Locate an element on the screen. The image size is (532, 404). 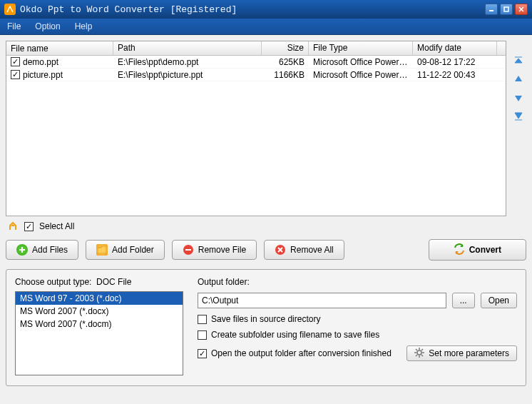
col-header-path: Path is located at coordinates (188, 49).